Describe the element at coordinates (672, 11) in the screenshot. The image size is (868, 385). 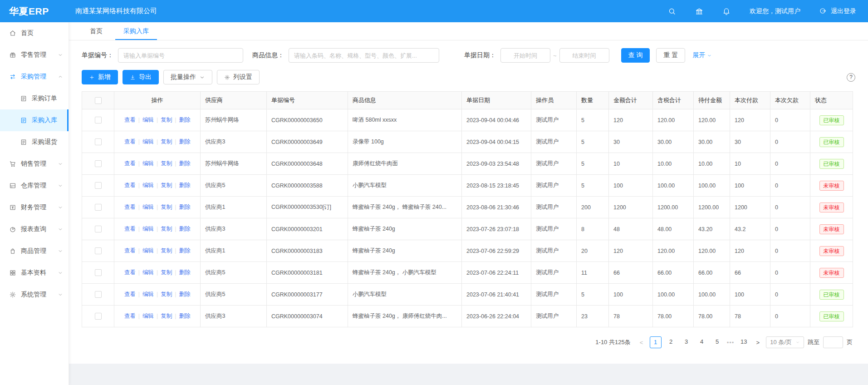
I see `search-icon` at that location.